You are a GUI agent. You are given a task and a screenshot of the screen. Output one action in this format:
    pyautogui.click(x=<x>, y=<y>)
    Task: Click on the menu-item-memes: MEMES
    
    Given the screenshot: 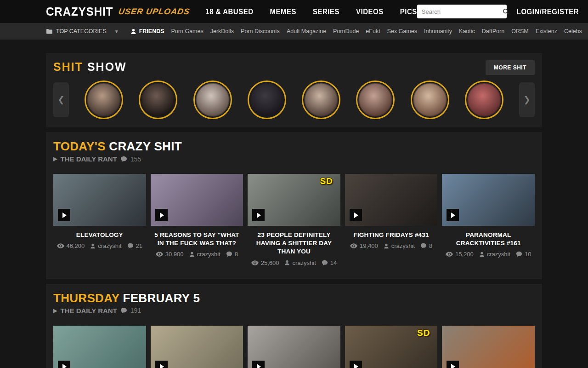 What is the action you would take?
    pyautogui.click(x=283, y=12)
    